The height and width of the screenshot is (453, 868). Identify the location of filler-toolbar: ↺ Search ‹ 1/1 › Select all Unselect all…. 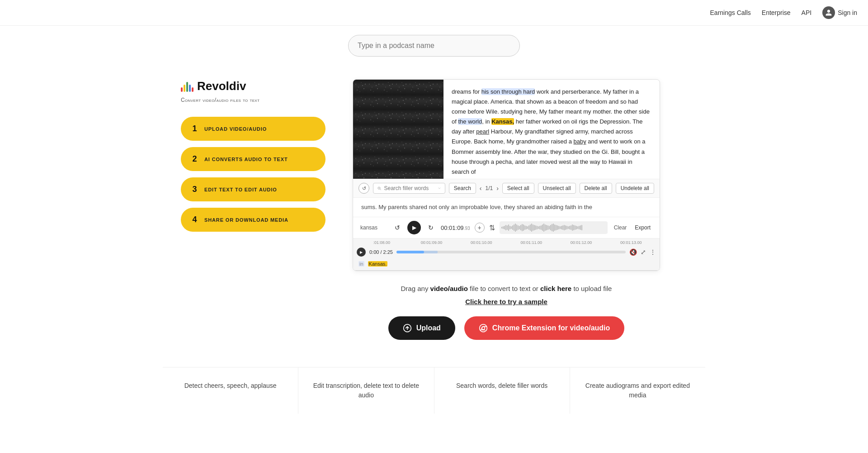
(506, 188).